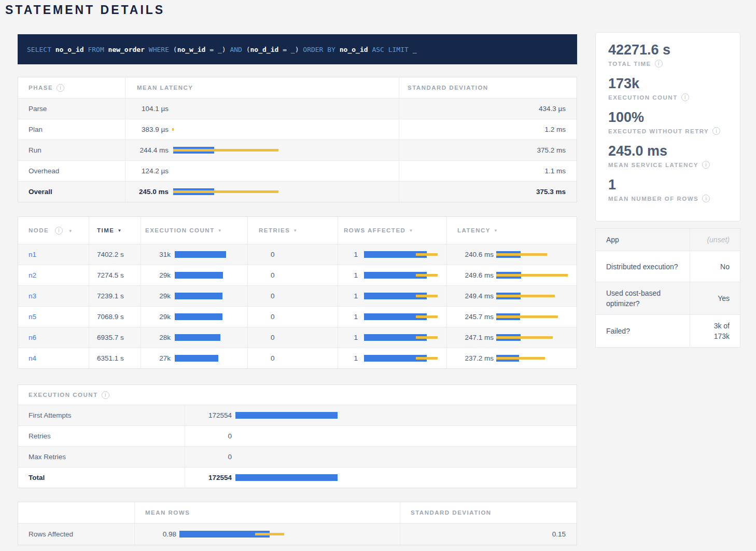 Image resolution: width=756 pixels, height=551 pixels. Describe the element at coordinates (298, 477) in the screenshot. I see `table-row-total: Total 172554` at that location.